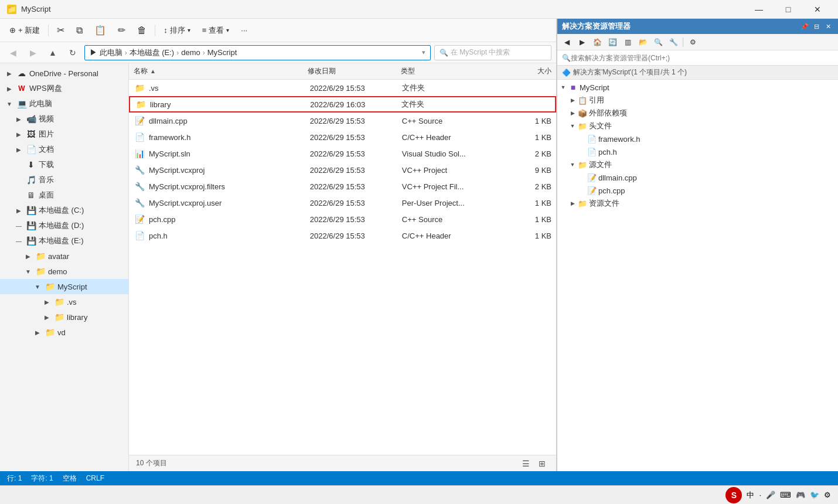 This screenshot has height=504, width=838. I want to click on expand-wps-icon: ▶, so click(9, 88).